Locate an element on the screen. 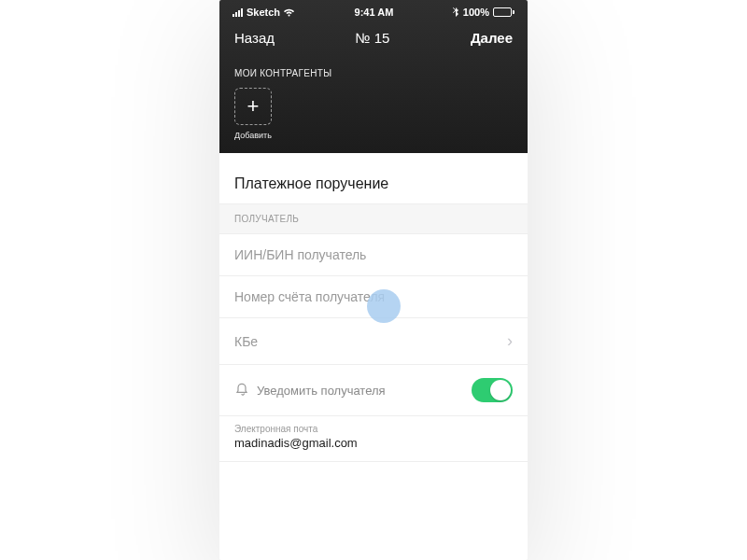 This screenshot has height=560, width=747. kbe-label: КБе is located at coordinates (247, 342).